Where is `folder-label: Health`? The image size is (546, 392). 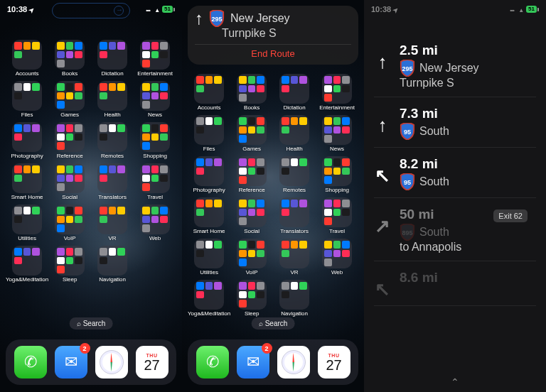
folder-label: Health is located at coordinates (294, 149).